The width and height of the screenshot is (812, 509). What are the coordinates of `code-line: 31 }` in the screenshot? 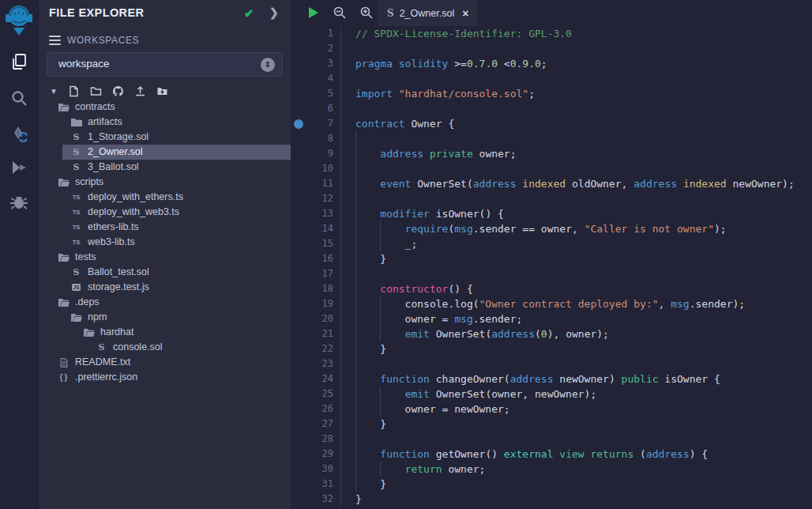 It's located at (551, 484).